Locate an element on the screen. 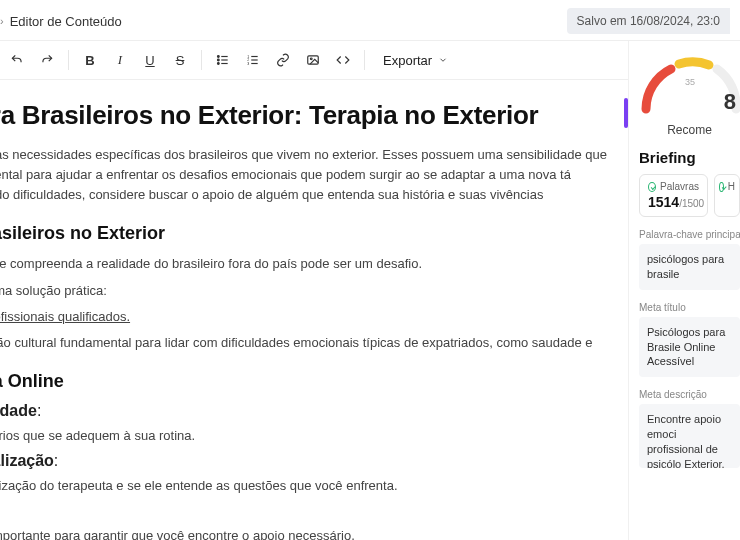  doc-paragraph: reendam as necessidades específicas dos … is located at coordinates (307, 175).